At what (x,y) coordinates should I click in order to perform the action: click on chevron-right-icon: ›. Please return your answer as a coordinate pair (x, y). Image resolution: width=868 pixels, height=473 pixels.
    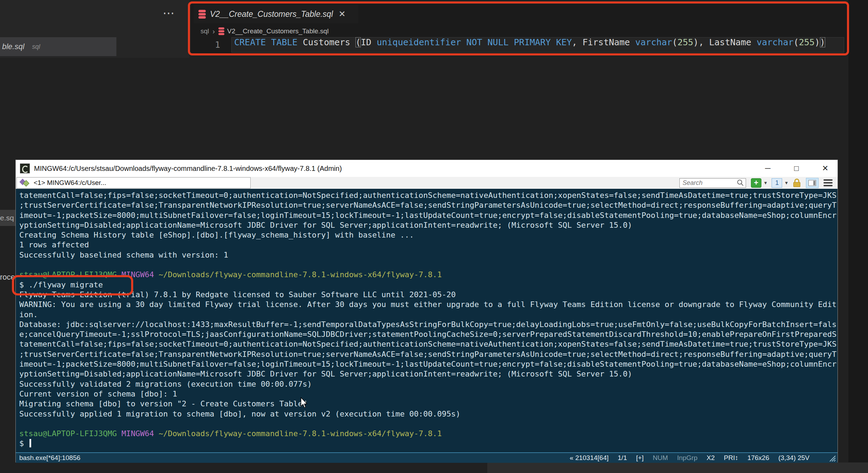
    Looking at the image, I should click on (214, 32).